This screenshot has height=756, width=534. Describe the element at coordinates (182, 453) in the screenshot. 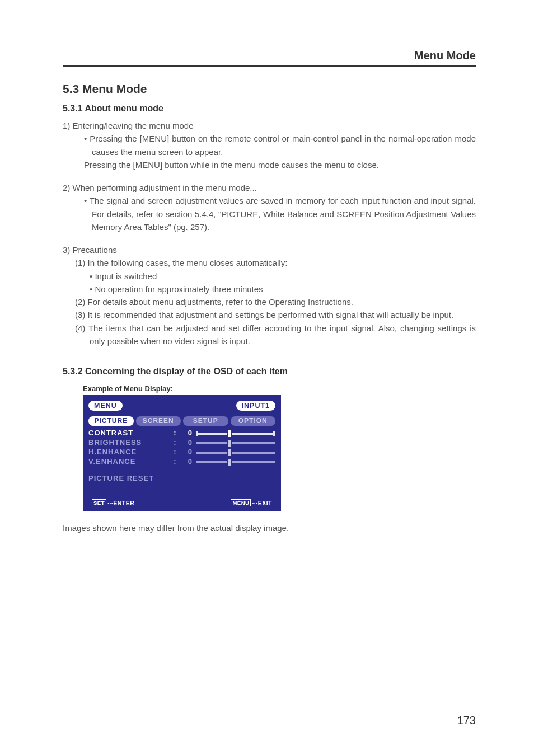

I see `osd-figure: MENU INPUT1 PICTURE SCREEN SETUP OPTION …` at that location.